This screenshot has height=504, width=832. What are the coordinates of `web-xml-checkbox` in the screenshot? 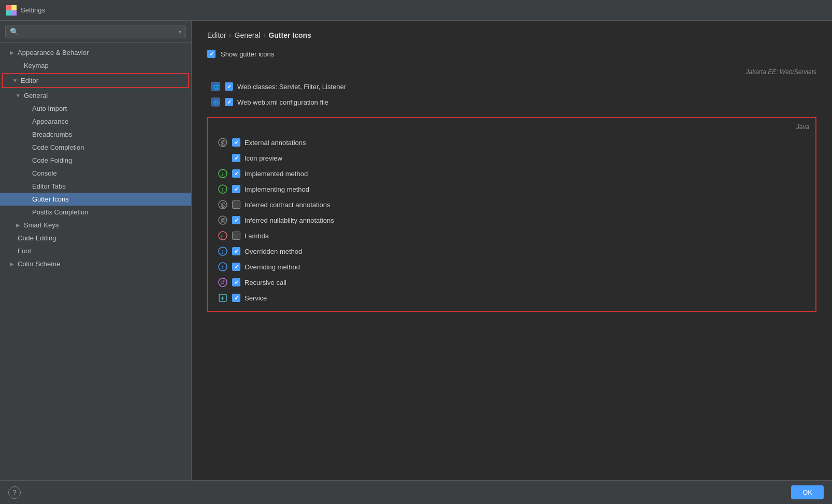 It's located at (229, 102).